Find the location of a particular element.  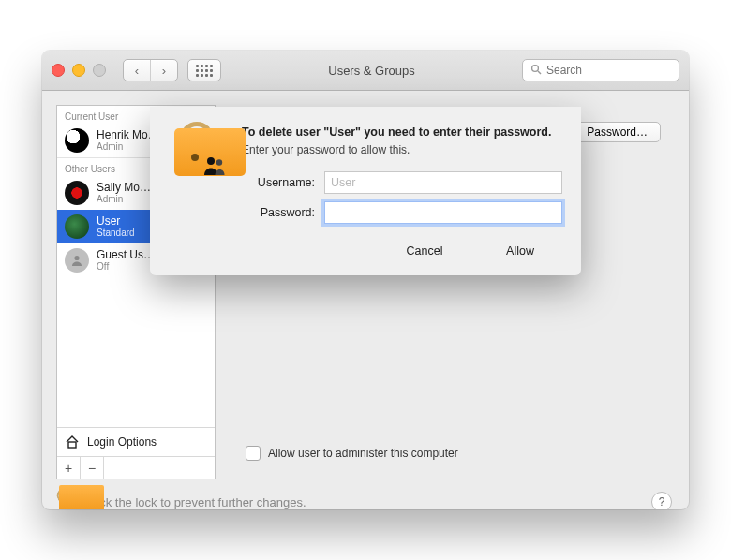

lock-hint-text: Click the lock to prevent further change… is located at coordinates (196, 502).